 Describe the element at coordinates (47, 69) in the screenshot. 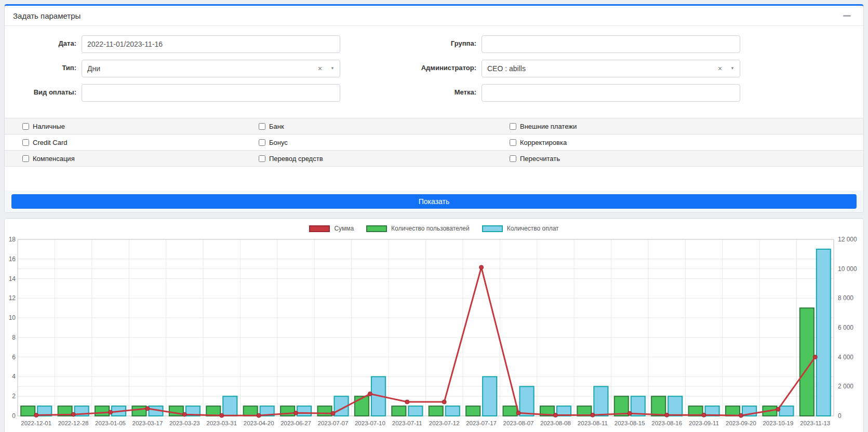

I see `type-label: Тип:` at that location.